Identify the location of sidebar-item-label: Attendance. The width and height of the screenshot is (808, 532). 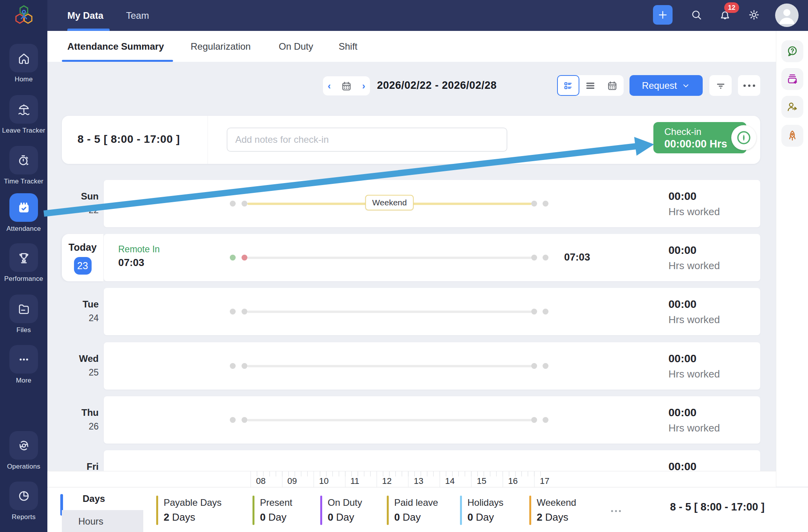
(23, 229).